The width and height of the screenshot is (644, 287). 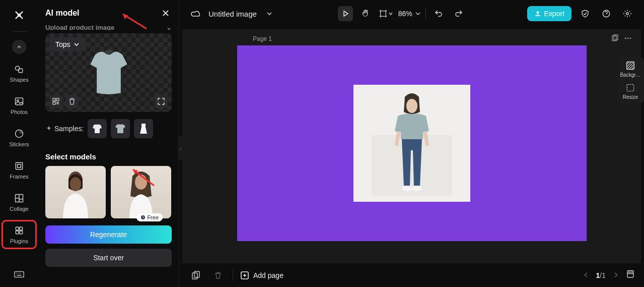 I want to click on undo-icon, so click(x=439, y=14).